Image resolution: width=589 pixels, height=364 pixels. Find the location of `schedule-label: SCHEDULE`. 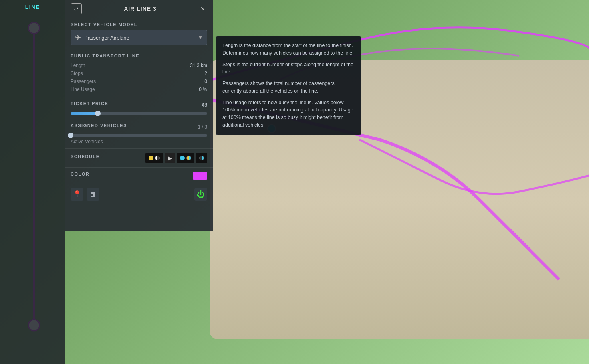

schedule-label: SCHEDULE is located at coordinates (85, 156).